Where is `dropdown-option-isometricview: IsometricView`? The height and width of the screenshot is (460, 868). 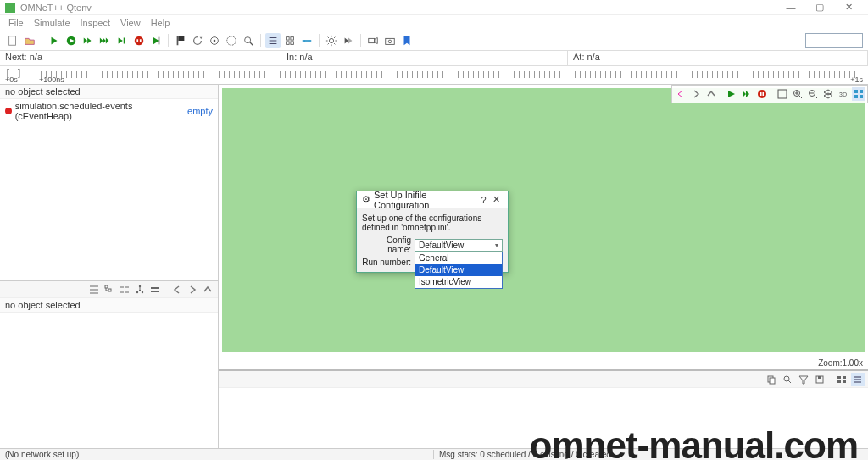
dropdown-option-isometricview: IsometricView is located at coordinates (459, 282).